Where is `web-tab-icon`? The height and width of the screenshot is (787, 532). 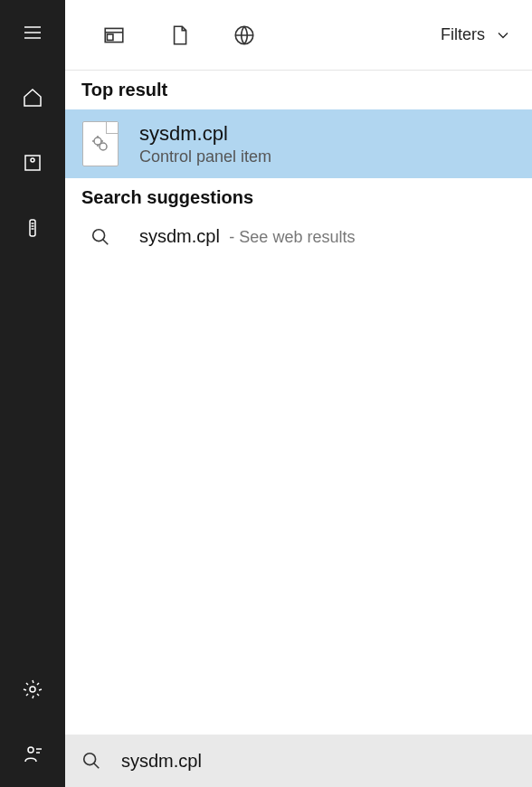
web-tab-icon is located at coordinates (244, 35).